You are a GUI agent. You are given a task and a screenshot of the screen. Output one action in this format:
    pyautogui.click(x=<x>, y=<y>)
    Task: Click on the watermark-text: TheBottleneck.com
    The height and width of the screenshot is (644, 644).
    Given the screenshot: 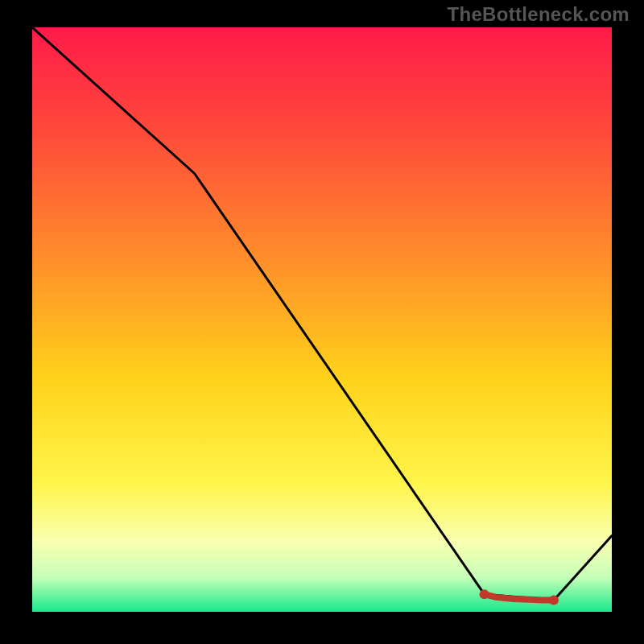 What is the action you would take?
    pyautogui.click(x=539, y=14)
    